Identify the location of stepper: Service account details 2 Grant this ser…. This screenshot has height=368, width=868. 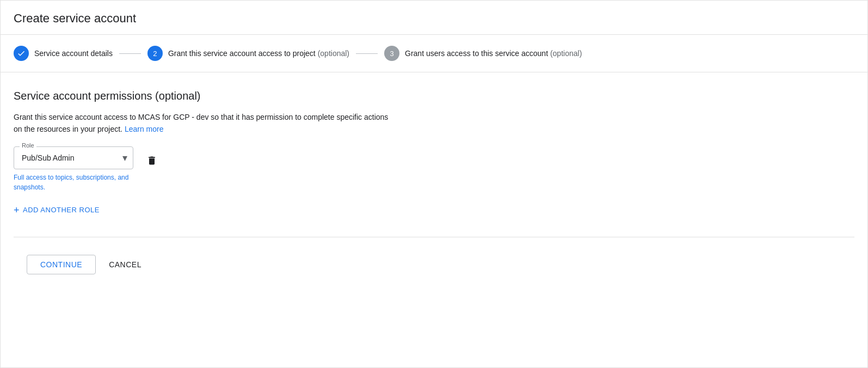
(434, 53).